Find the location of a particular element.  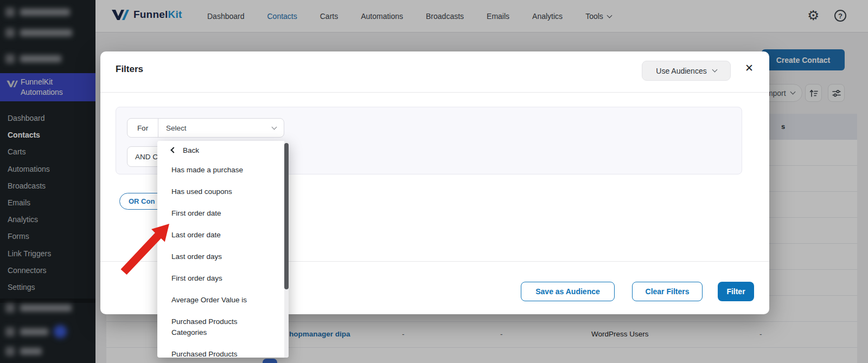

select-value: Select is located at coordinates (176, 128).